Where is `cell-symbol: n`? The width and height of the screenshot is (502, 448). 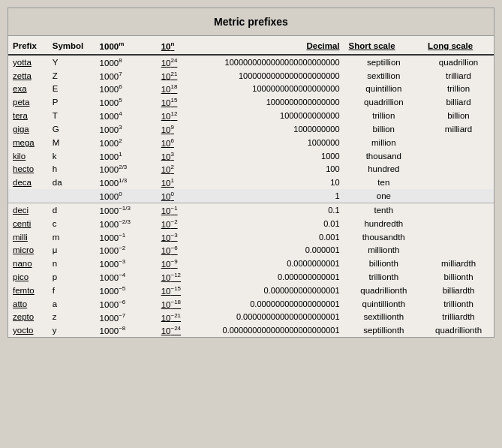 cell-symbol: n is located at coordinates (72, 263).